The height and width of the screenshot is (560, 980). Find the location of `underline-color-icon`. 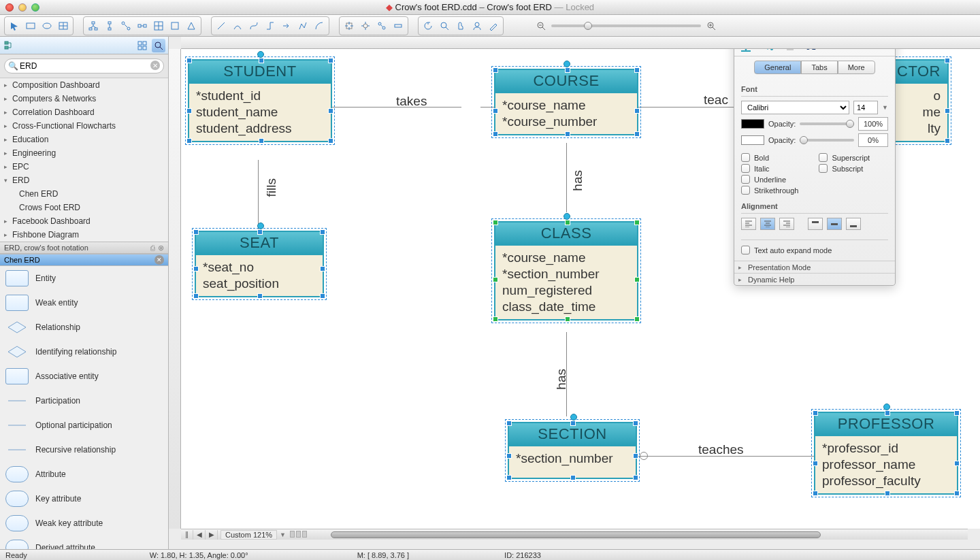

underline-color-icon is located at coordinates (746, 52).